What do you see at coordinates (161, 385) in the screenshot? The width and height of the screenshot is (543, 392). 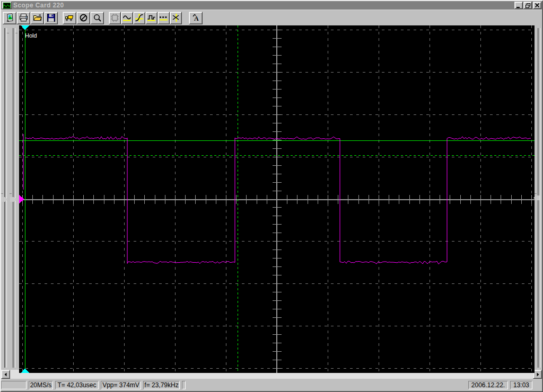 I see `frequency-panel: f= 23,79kHz` at bounding box center [161, 385].